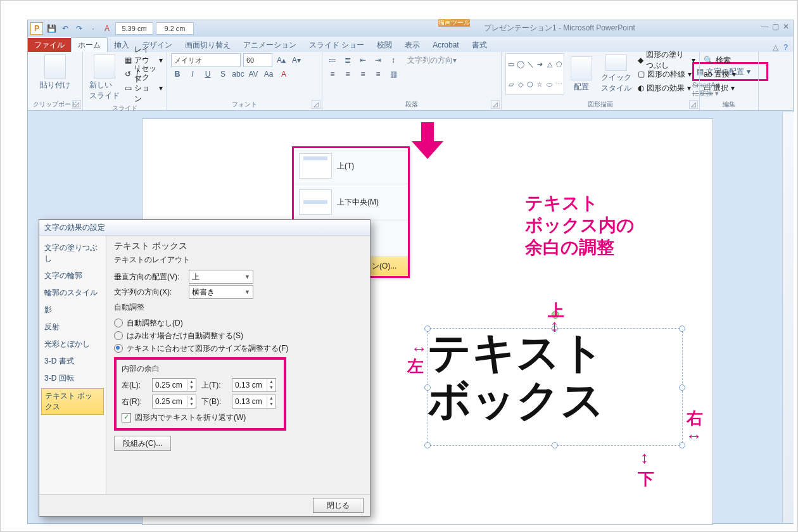  I want to click on indent-dec-icon: ⇤, so click(363, 60).